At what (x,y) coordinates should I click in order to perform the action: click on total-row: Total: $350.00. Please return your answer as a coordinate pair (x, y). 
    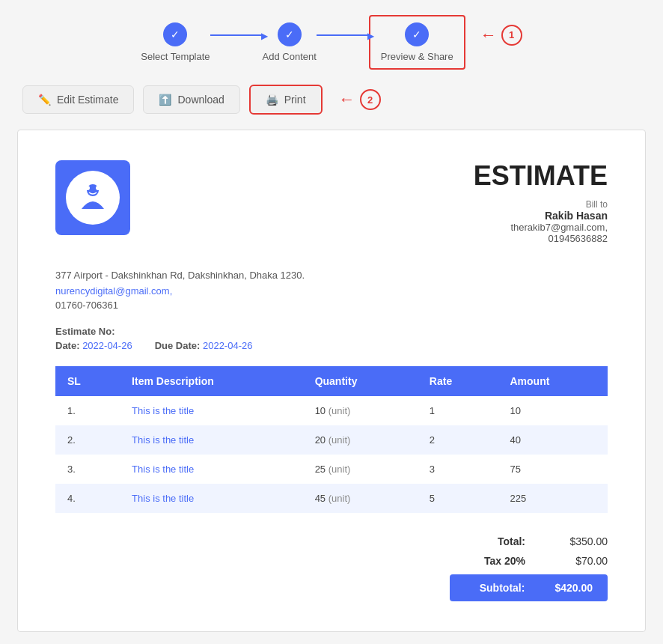
    Looking at the image, I should click on (529, 541).